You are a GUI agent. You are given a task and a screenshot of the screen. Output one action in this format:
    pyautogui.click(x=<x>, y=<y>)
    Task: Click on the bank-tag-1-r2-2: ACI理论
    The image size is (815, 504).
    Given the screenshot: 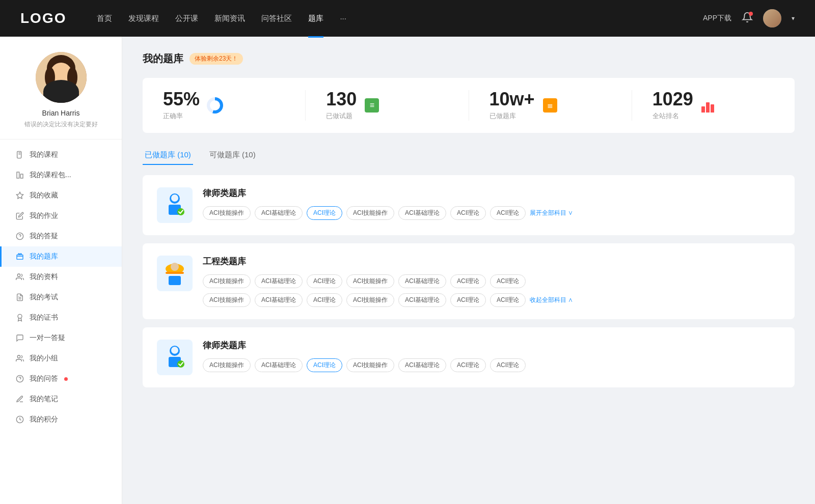 What is the action you would take?
    pyautogui.click(x=324, y=300)
    